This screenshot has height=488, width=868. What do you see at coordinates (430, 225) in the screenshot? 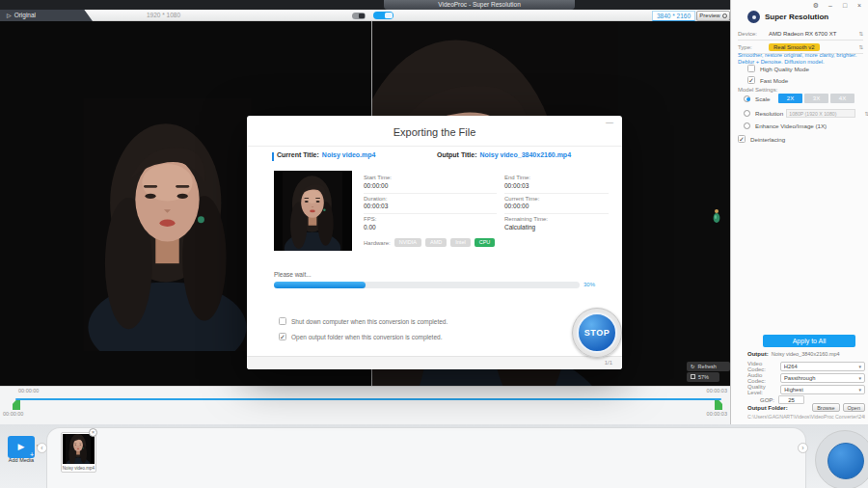
I see `fps-field: FPS: 0.00` at bounding box center [430, 225].